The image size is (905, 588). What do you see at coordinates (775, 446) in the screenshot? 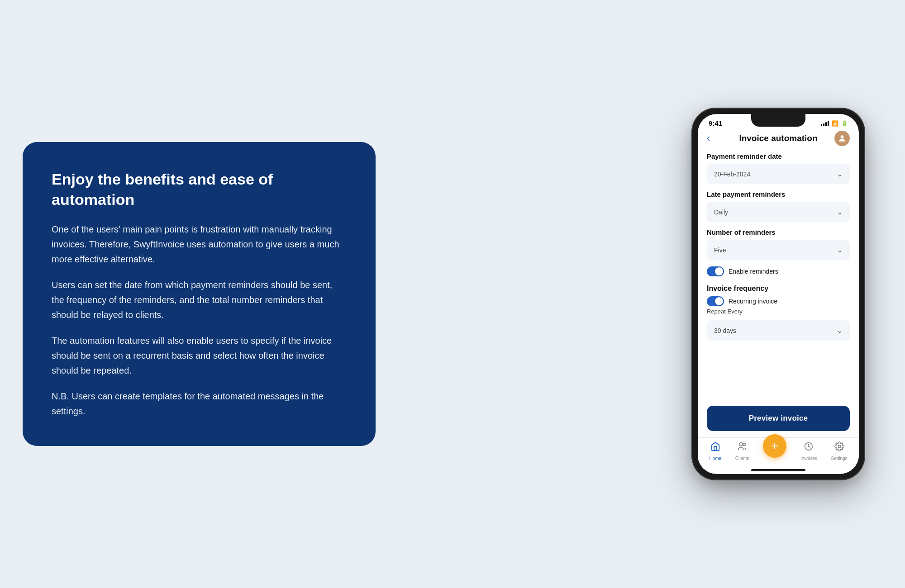
I see `plus-icon: +` at bounding box center [775, 446].